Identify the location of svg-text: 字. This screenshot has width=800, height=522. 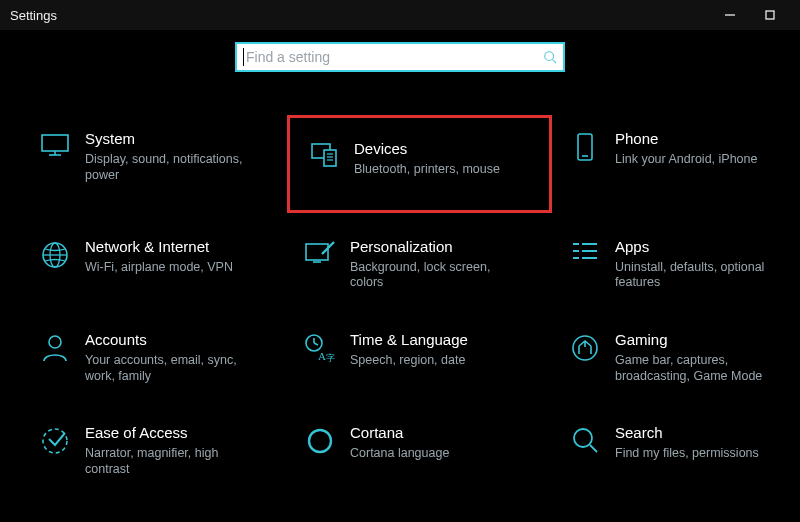
(330, 358).